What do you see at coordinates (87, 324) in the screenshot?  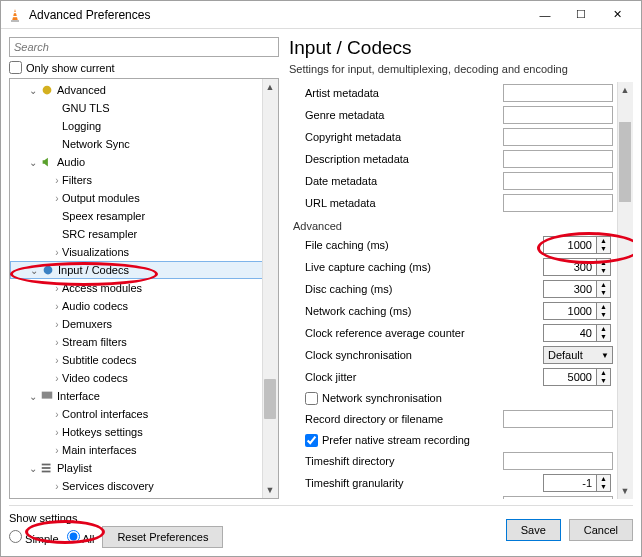 I see `tree-item-label: Demuxers` at bounding box center [87, 324].